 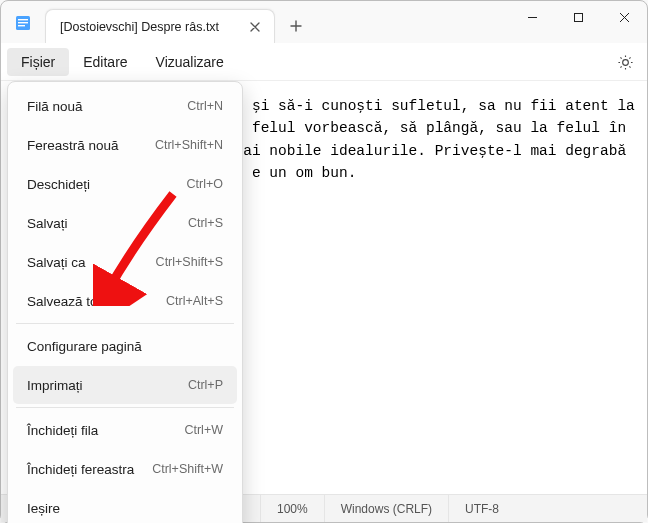 What do you see at coordinates (125, 184) in the screenshot?
I see `menu-item: DeschidețiCtrl+O` at bounding box center [125, 184].